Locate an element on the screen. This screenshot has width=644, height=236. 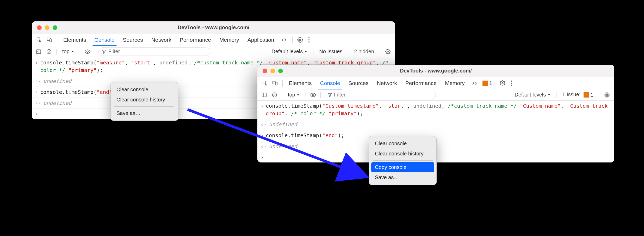
console-toolbar: top Filter Default levels No Issues 2 hi… is located at coordinates (214, 52).